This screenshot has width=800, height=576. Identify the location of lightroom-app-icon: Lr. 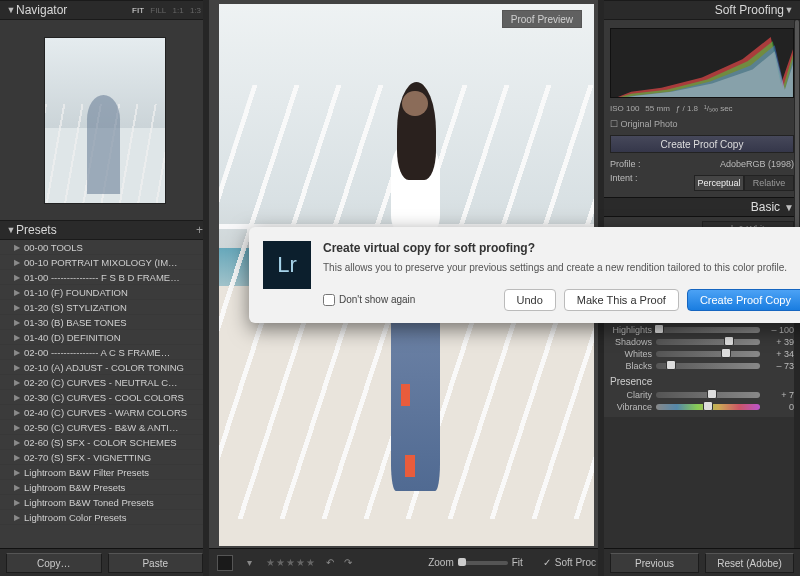
(287, 265).